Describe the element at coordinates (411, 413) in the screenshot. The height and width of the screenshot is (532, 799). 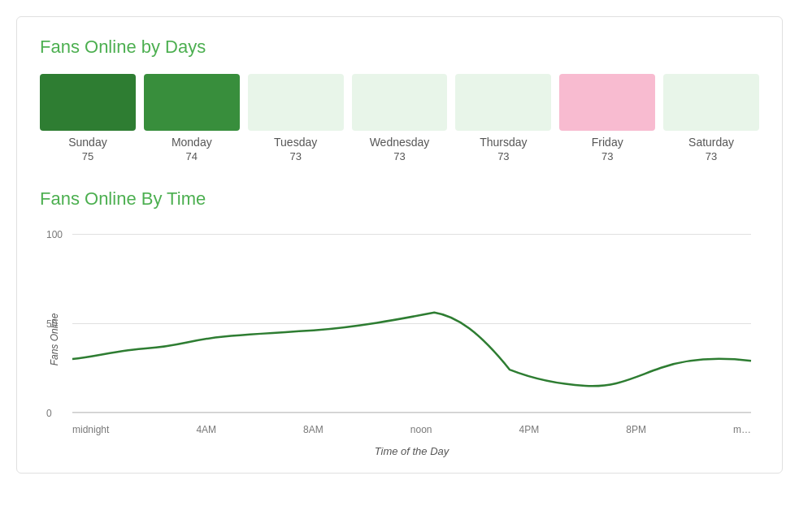
I see `grid-line-0: 0` at that location.